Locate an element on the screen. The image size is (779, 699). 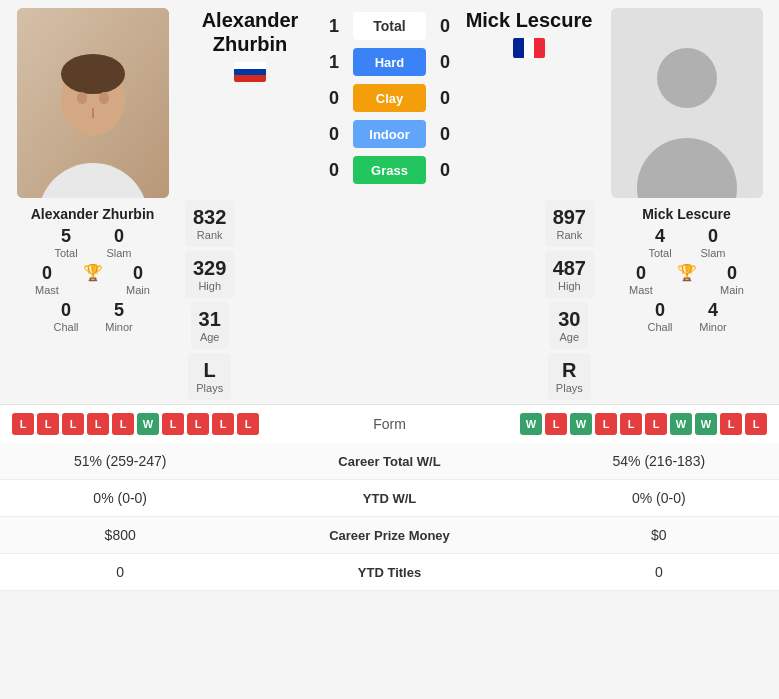
left-player-flag is located at coordinates (250, 72).